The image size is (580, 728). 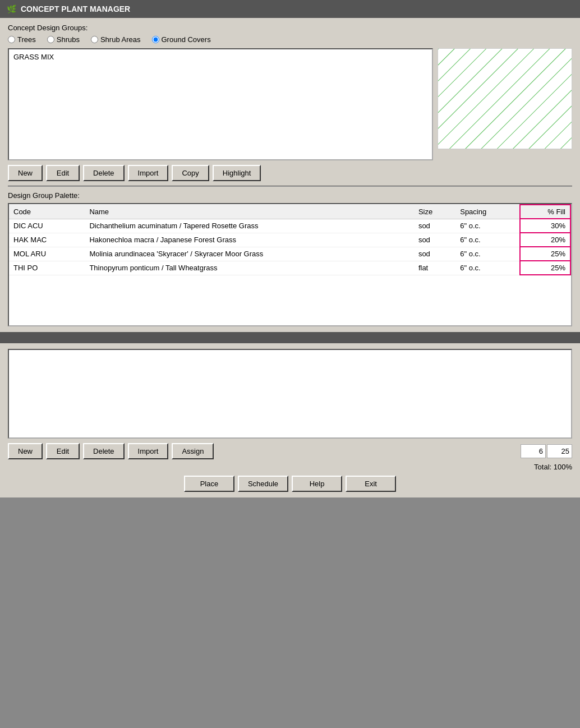 I want to click on cell-name: Thinopyrum ponticum / Tall Wheatgrass, so click(x=249, y=268).